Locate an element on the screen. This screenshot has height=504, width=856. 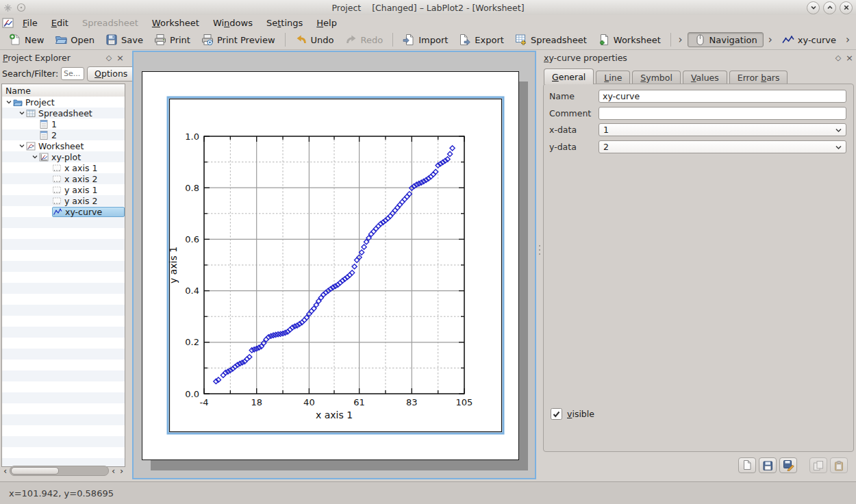
tree-item-worksheet: Worksheet is located at coordinates (63, 146).